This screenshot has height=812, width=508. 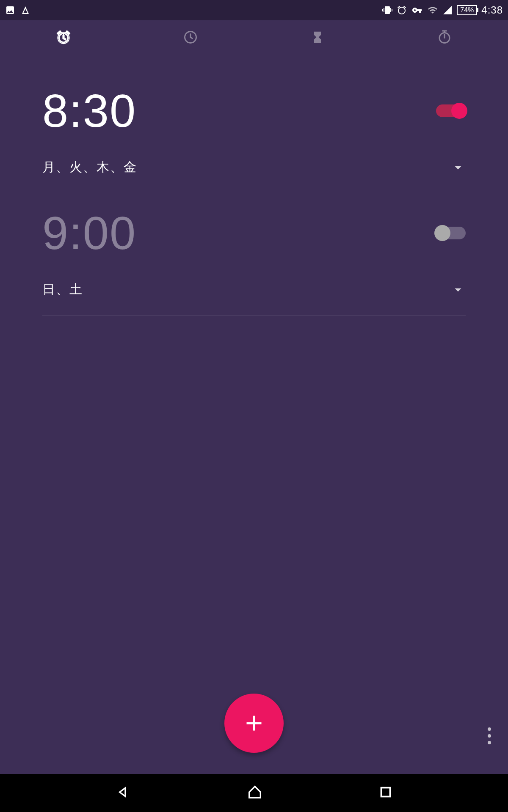 I want to click on status-right-icons: 74% 4:38, so click(x=443, y=10).